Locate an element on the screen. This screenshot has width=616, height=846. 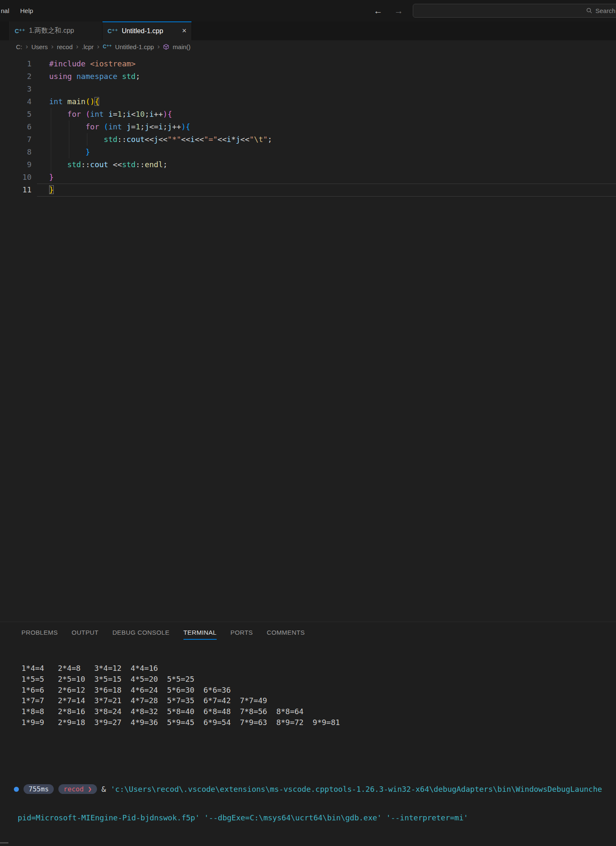
debug-command-line-1: 755ms recod ❯ & 'c:\Users\recod\.vscode\… is located at coordinates (315, 789).